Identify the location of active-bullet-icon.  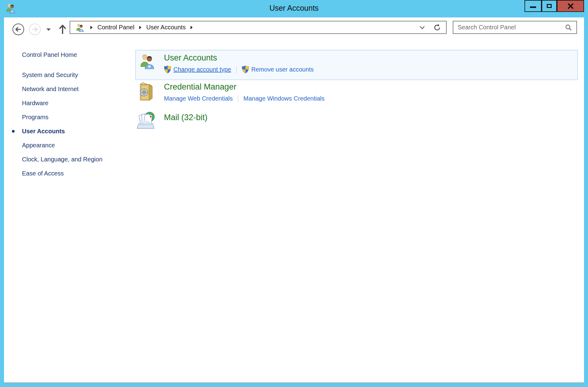
(13, 131).